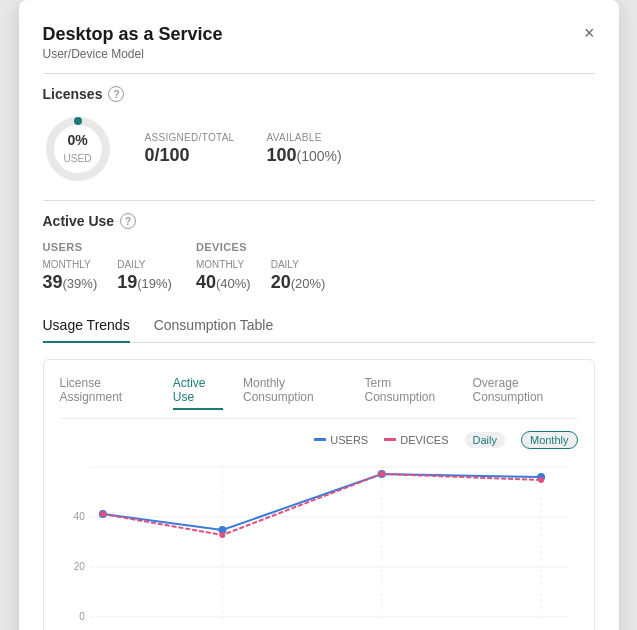 The image size is (637, 630). What do you see at coordinates (78, 149) in the screenshot?
I see `donut-label: 0% USED` at bounding box center [78, 149].